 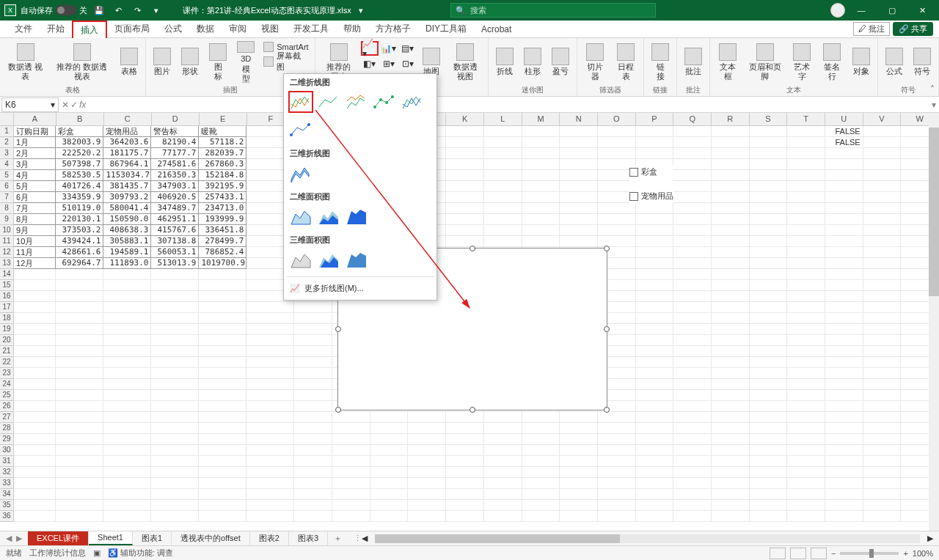 I want to click on cell: 278499.7, so click(x=223, y=242).